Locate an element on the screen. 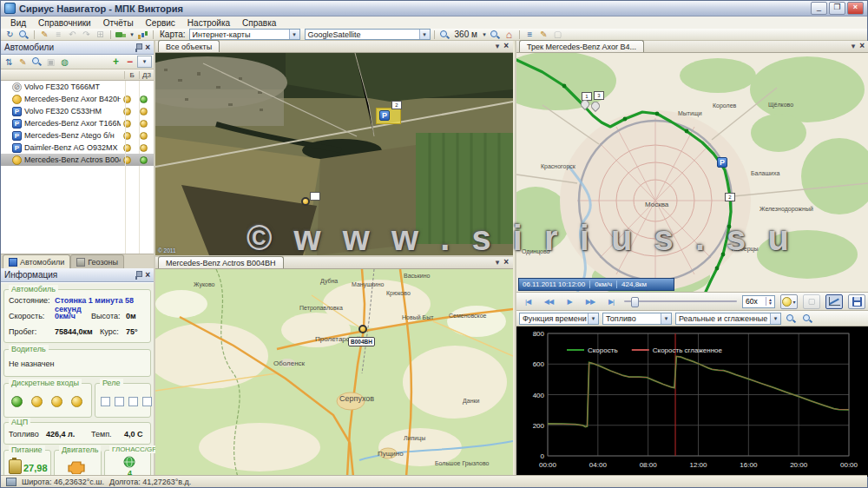  minimize-button: _ is located at coordinates (819, 9).